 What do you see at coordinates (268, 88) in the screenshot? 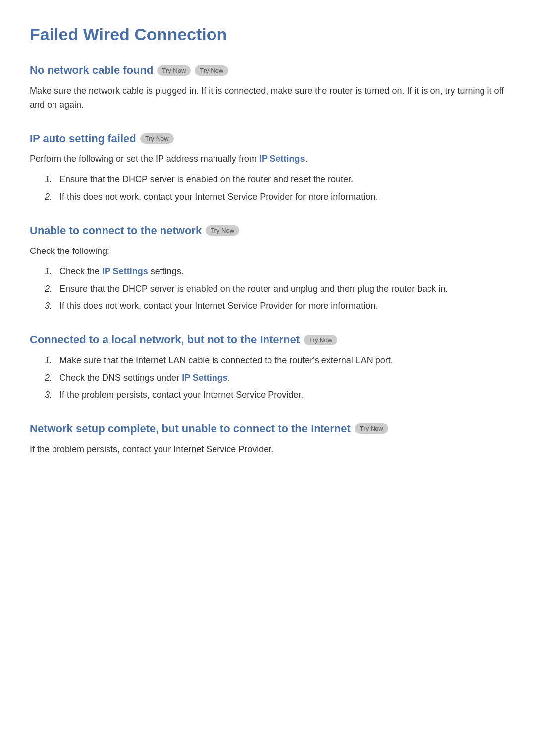
I see `section-no-cable: No network cable found Try Now Try Now M…` at bounding box center [268, 88].